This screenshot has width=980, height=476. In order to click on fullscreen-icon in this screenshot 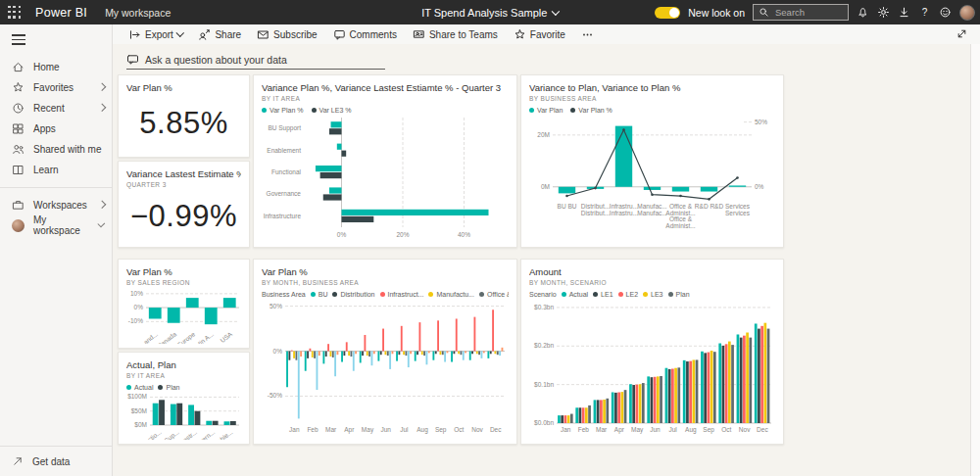, I will do `click(962, 33)`.